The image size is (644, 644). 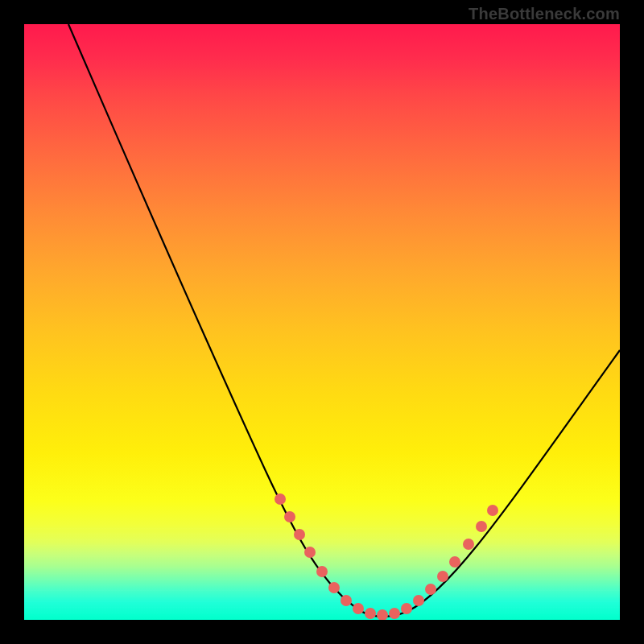 I want to click on attribution-text: TheBottleneck.com, so click(x=544, y=14).